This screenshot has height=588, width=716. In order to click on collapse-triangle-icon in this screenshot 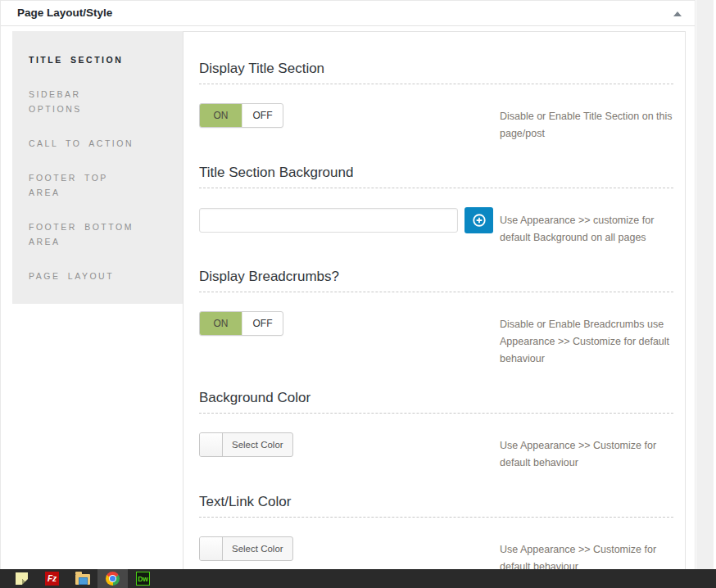, I will do `click(677, 14)`.